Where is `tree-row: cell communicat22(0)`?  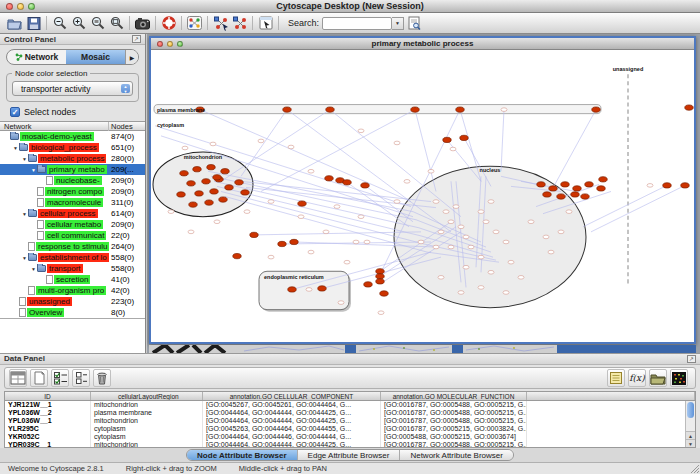
tree-row: cell communicat22(0) is located at coordinates (72, 236).